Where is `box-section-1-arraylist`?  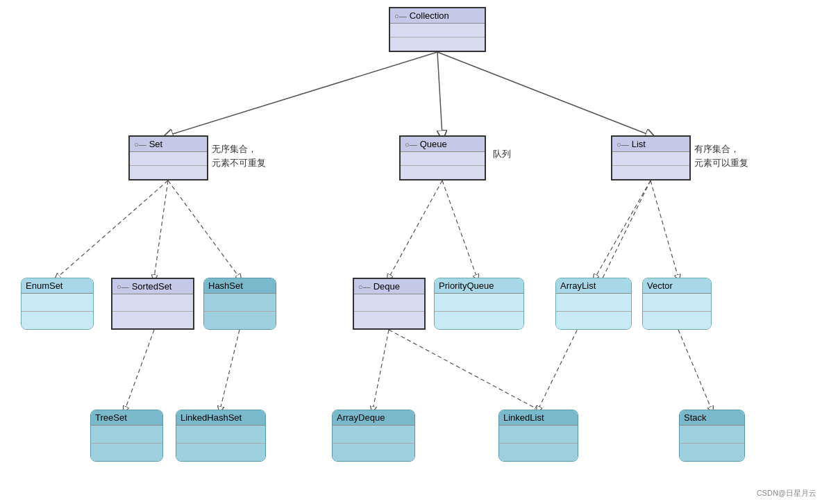 box-section-1-arraylist is located at coordinates (594, 303).